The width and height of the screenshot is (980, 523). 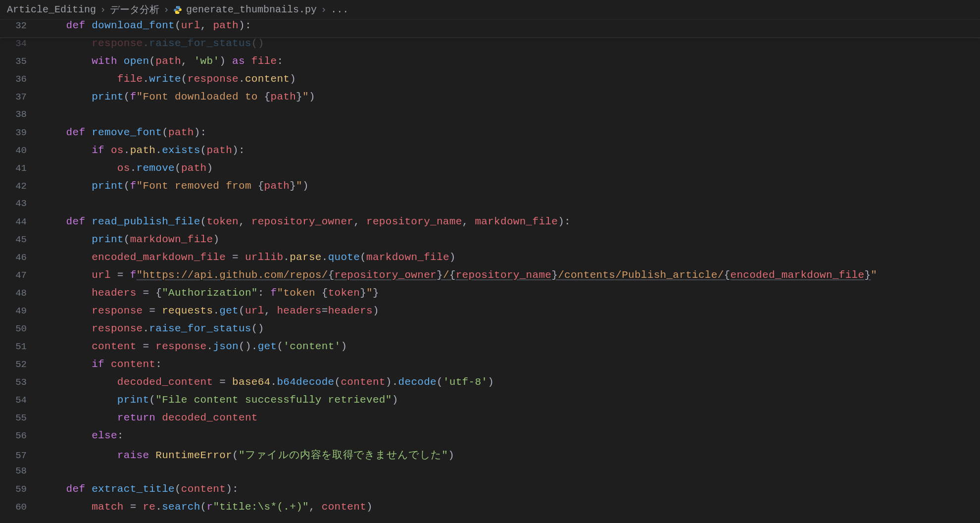 I want to click on line-number: 38, so click(x=20, y=114).